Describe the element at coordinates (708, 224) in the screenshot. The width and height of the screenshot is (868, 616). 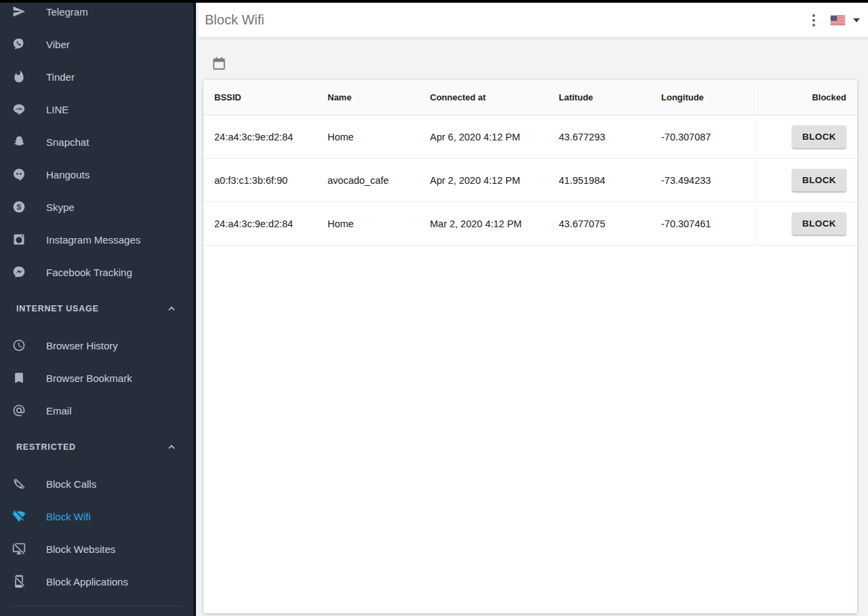
I see `cell-longitude: -70.307461` at that location.